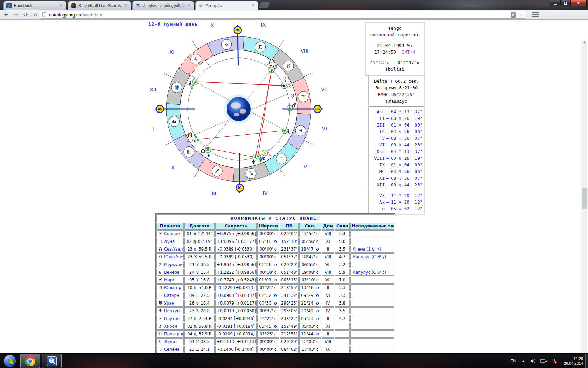 The image size is (588, 368). Describe the element at coordinates (236, 342) in the screenshot. I see `speed-cell: +0.1113 [+0.1113]` at that location.